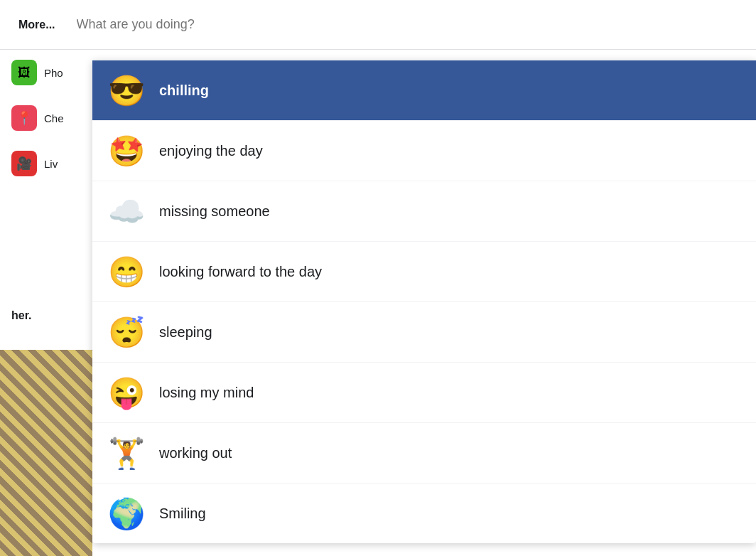  Describe the element at coordinates (51, 164) in the screenshot. I see `sidebar-label-live: Liv` at that location.